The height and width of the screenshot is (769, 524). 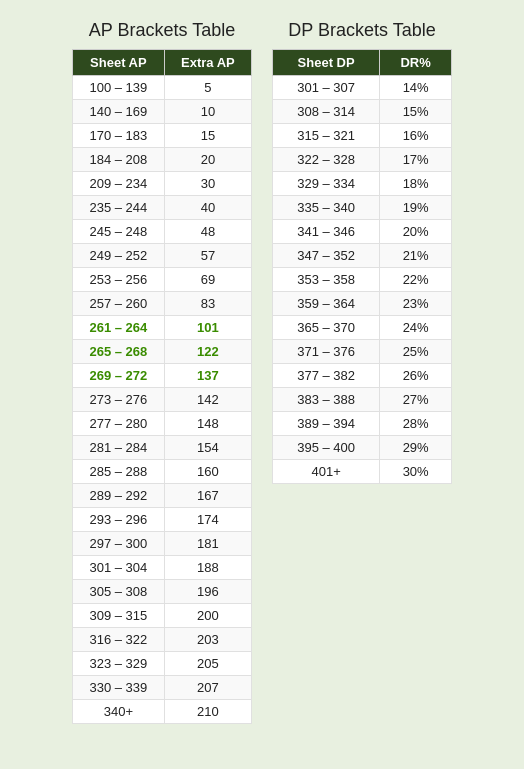 What do you see at coordinates (208, 232) in the screenshot?
I see `ap-value-cell: 48` at bounding box center [208, 232].